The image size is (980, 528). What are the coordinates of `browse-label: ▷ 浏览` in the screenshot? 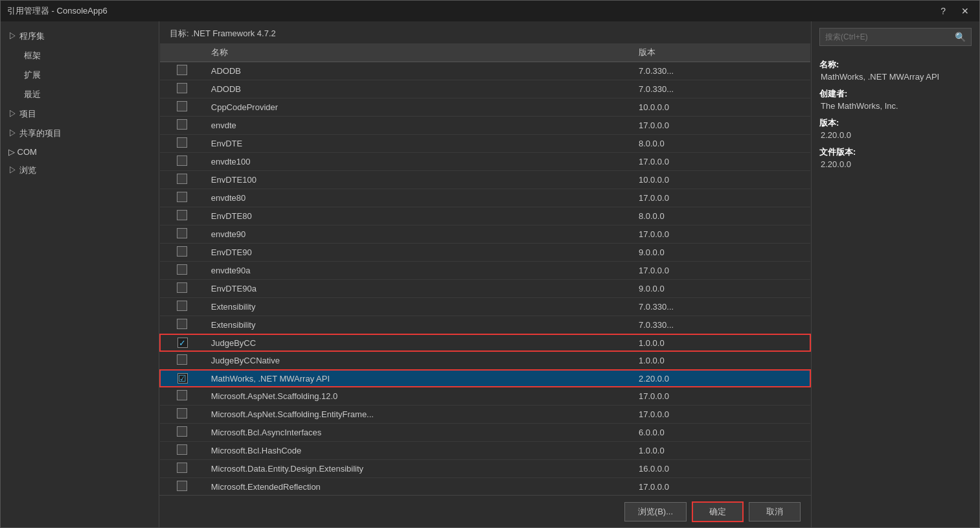 It's located at (22, 170).